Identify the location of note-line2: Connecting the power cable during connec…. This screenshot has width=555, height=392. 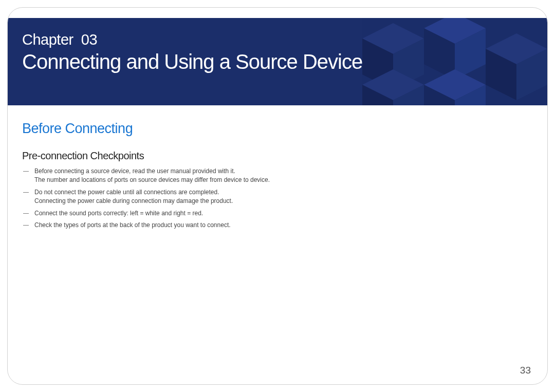
(284, 201).